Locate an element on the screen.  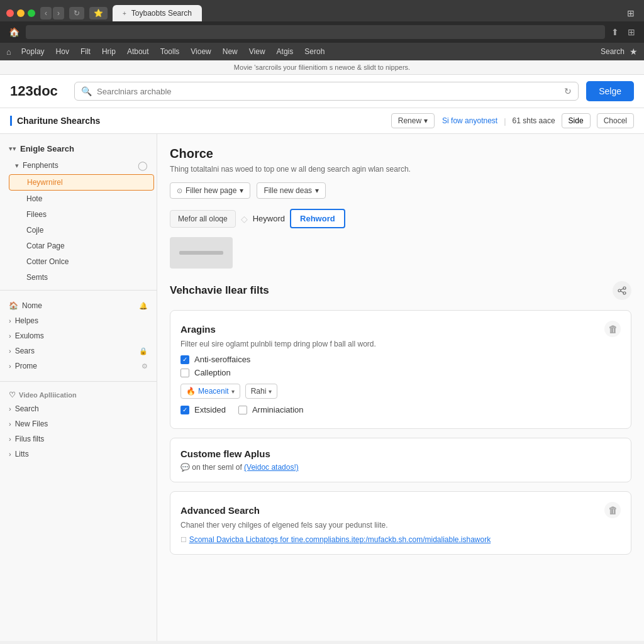
expand-icon: ▾ is located at coordinates (17, 166).